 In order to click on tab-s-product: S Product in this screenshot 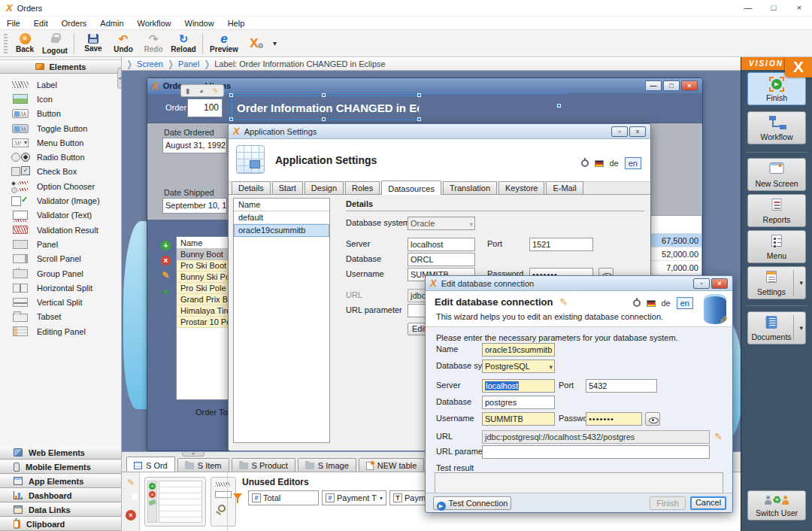, I will do `click(263, 465)`.